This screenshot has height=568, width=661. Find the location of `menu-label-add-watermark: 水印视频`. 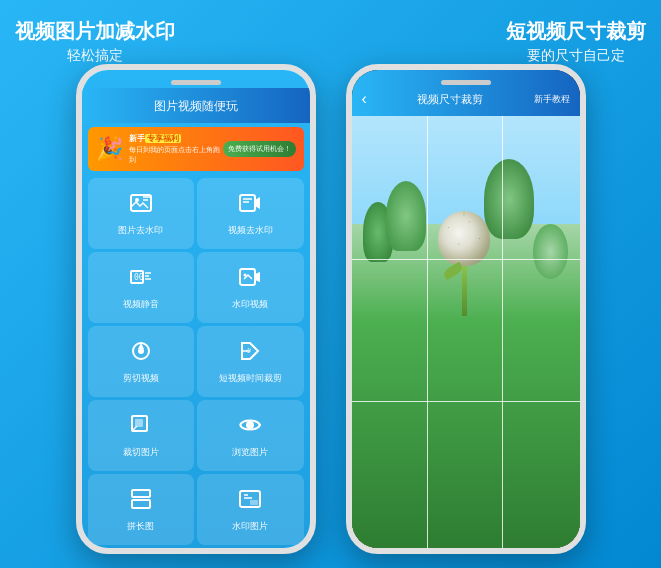

menu-label-add-watermark: 水印视频 is located at coordinates (250, 304).